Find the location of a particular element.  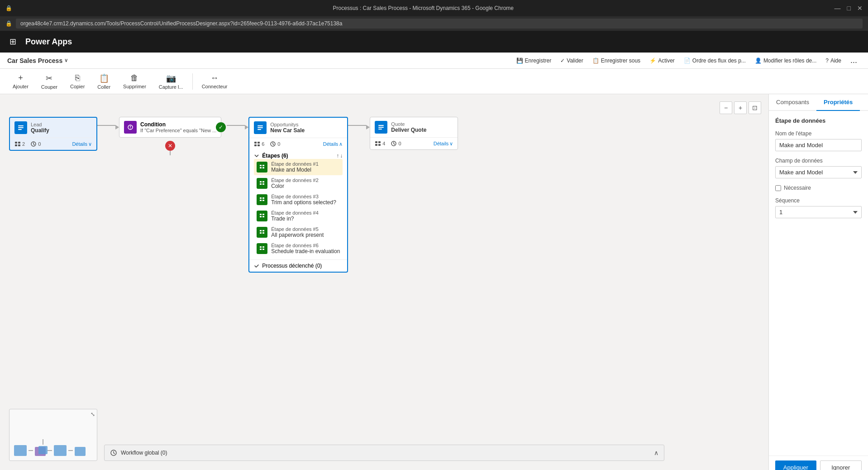

zoom-fit-btn: ⊡ is located at coordinates (755, 108).